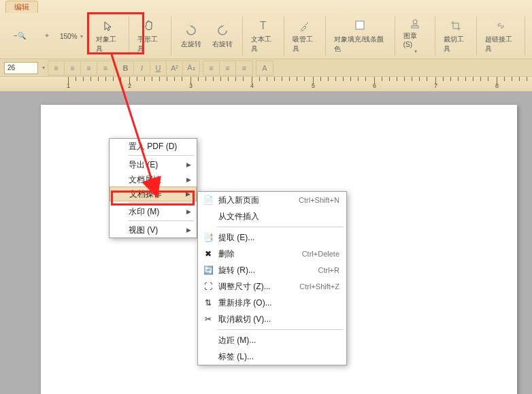 This screenshot has width=532, height=394. What do you see at coordinates (175, 68) in the screenshot?
I see `superscript-button: A²` at bounding box center [175, 68].